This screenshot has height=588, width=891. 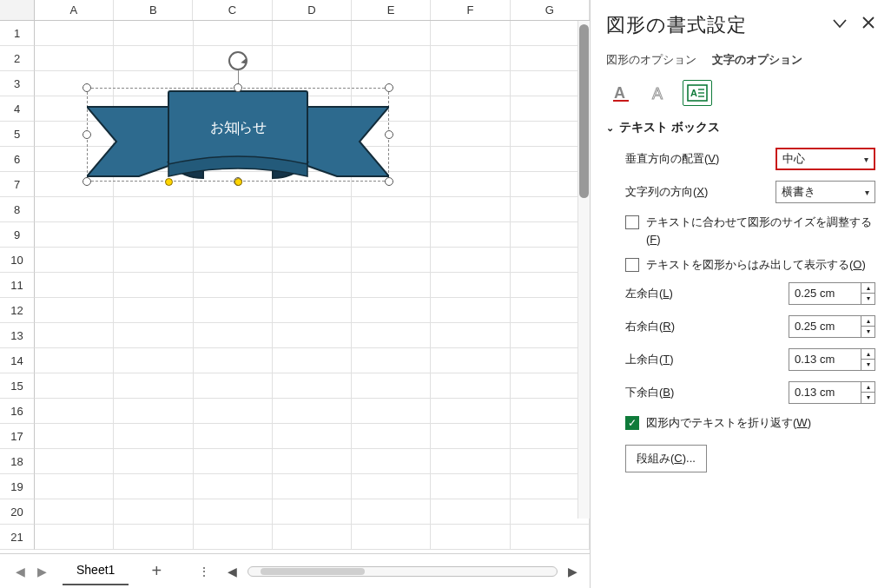 I want to click on right-margin-down: ▾, so click(x=868, y=332).